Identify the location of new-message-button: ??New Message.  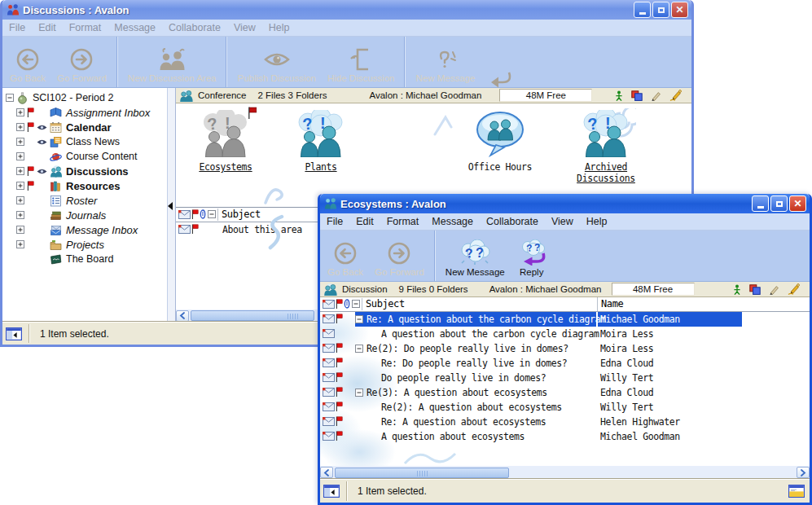
(476, 259).